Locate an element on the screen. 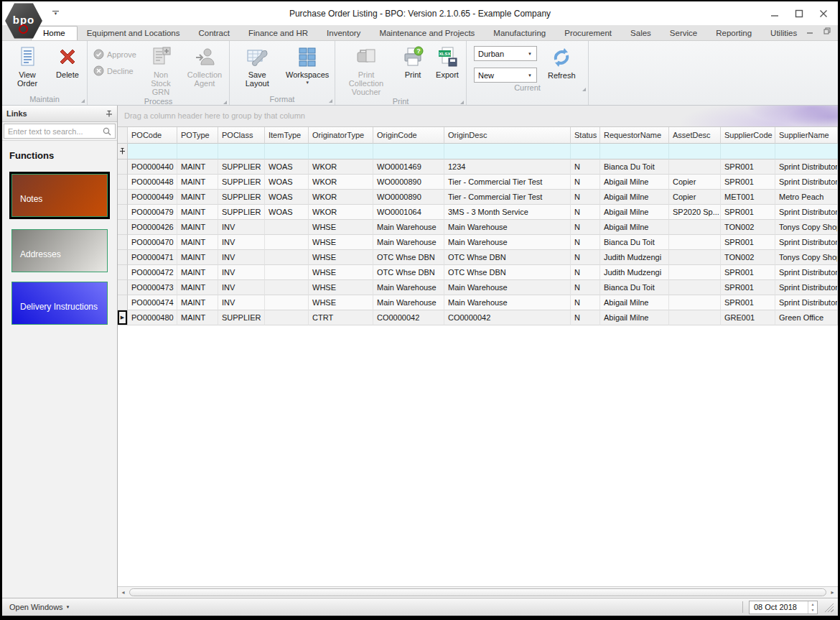  cell-requestorname: Judith Mudzengi is located at coordinates (635, 257).